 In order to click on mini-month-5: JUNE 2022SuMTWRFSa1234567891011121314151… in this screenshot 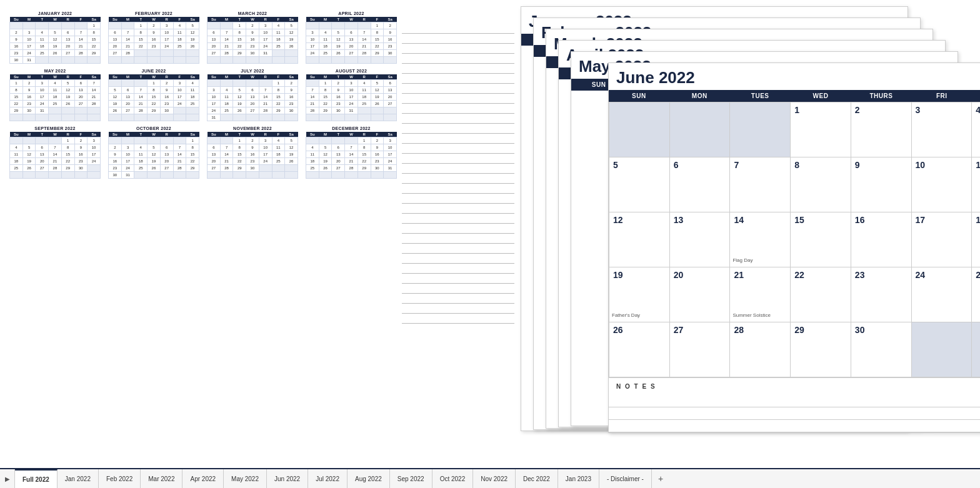, I will do `click(154, 95)`.